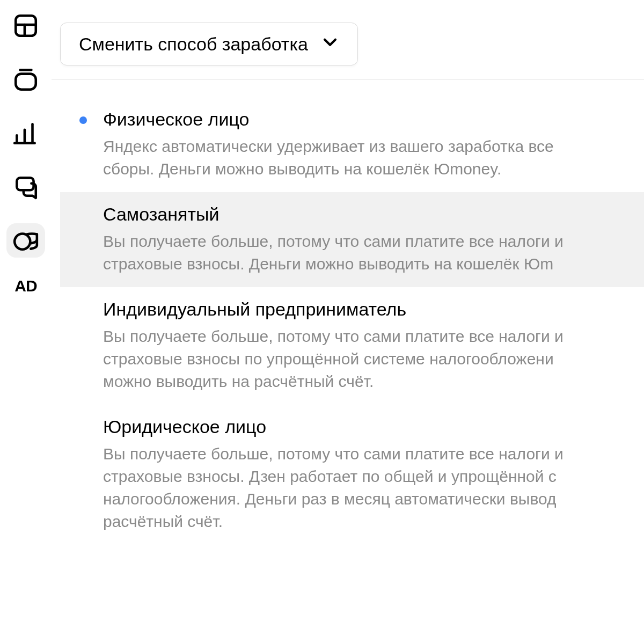 The width and height of the screenshot is (644, 644). I want to click on sidebar-item-dashboard, so click(26, 26).